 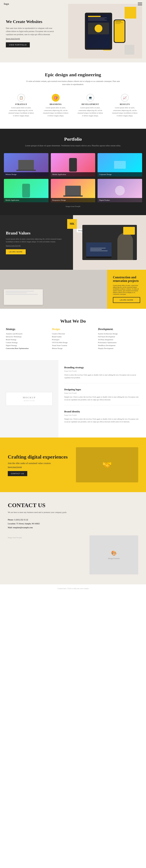 What do you see at coordinates (73, 172) in the screenshot?
I see `portfolio-section: Portfolio Lorem quisque id diam vel quam…` at bounding box center [73, 172].